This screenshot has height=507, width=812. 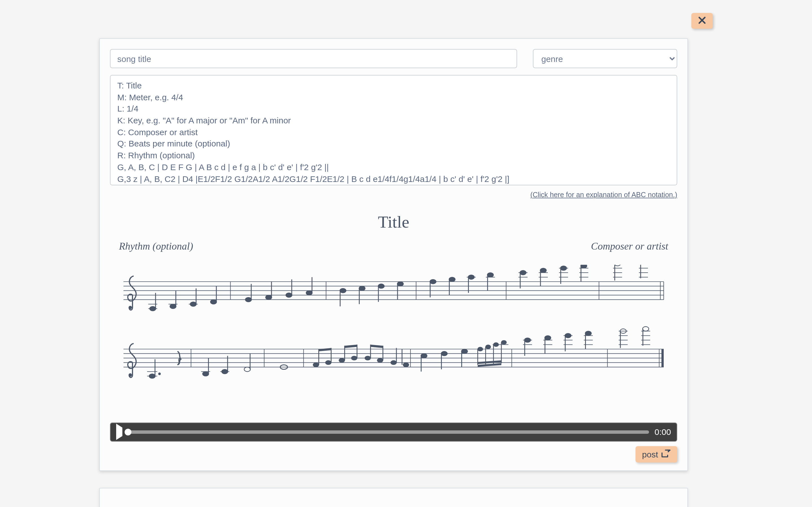 What do you see at coordinates (394, 195) in the screenshot?
I see `abc-help-link: (Click here for an explanation of ABC no…` at bounding box center [394, 195].